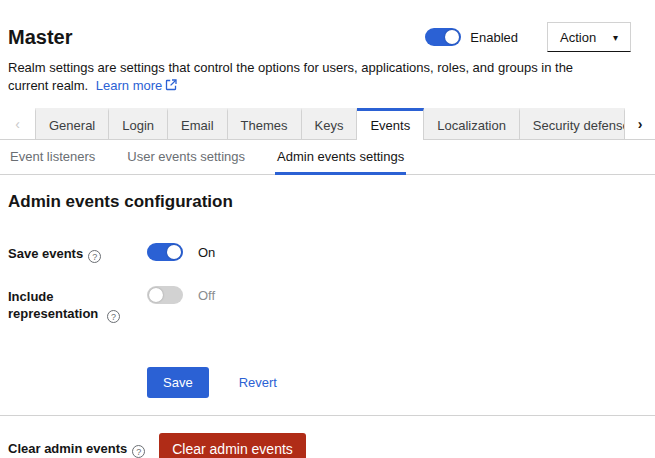 This screenshot has height=458, width=655. Describe the element at coordinates (136, 86) in the screenshot. I see `learn-more-link: Learn more` at that location.